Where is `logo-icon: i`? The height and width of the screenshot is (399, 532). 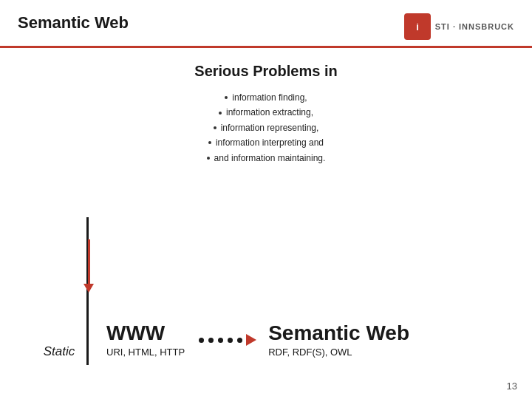
logo-icon: i is located at coordinates (417, 27).